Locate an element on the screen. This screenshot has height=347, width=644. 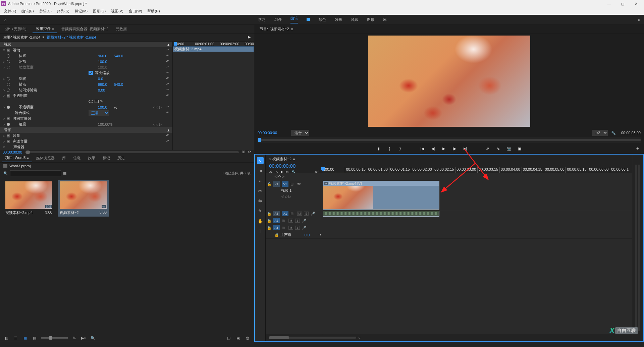
hand-tool-icon: ✋ is located at coordinates (260, 221).